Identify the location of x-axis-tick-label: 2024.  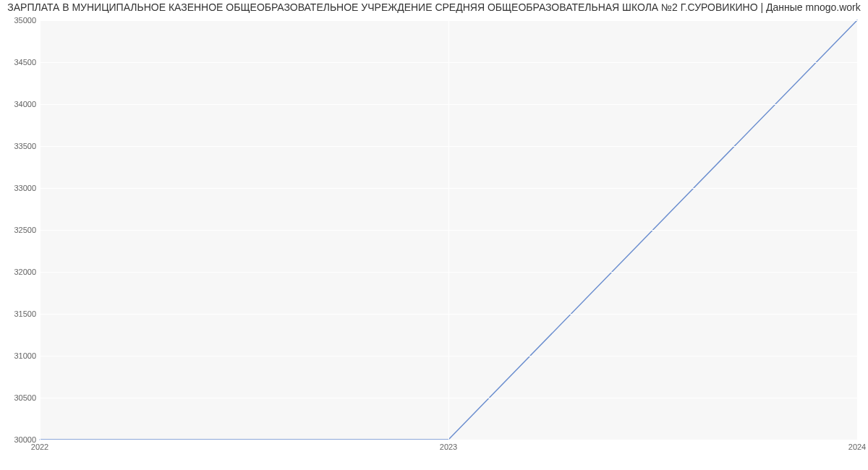
(857, 447).